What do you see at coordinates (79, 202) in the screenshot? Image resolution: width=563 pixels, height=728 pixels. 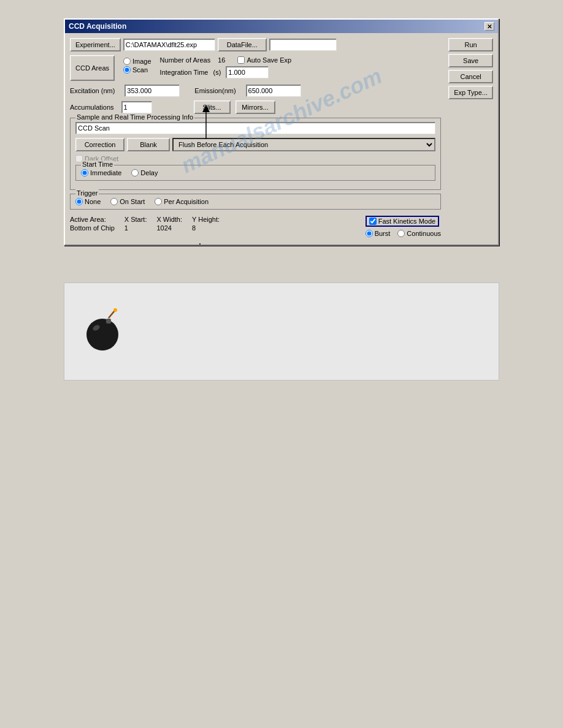 I see `none-radio` at bounding box center [79, 202].